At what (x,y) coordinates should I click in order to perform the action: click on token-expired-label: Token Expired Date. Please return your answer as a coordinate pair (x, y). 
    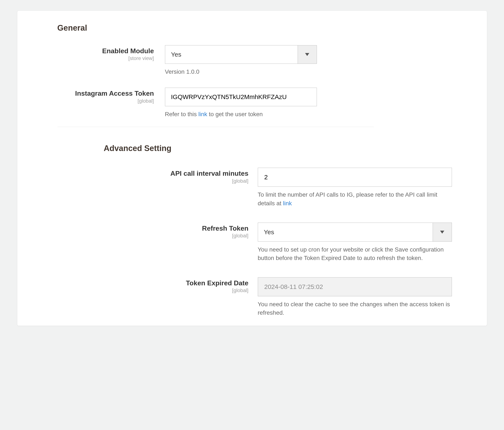
    Looking at the image, I should click on (176, 283).